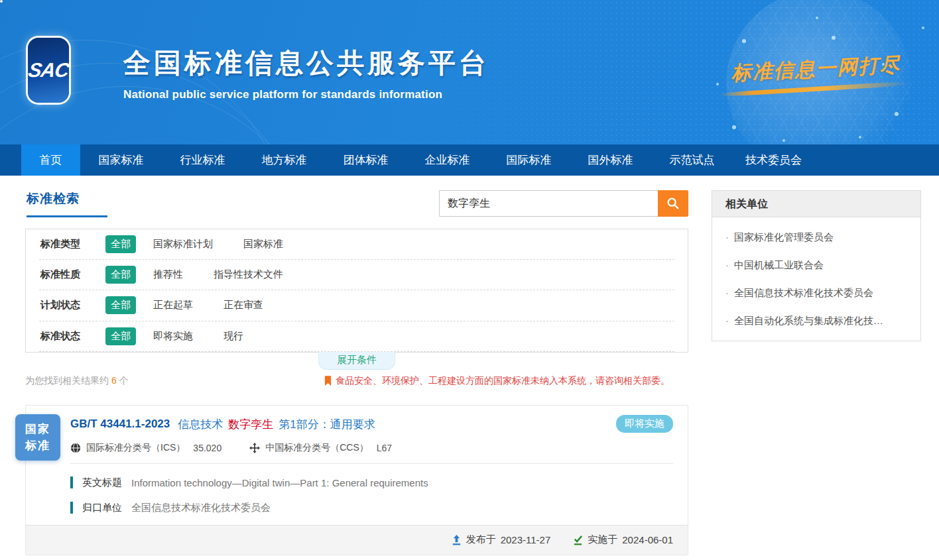 Image resolution: width=939 pixels, height=560 pixels. Describe the element at coordinates (48, 70) in the screenshot. I see `sac-logo-text: SAC` at that location.